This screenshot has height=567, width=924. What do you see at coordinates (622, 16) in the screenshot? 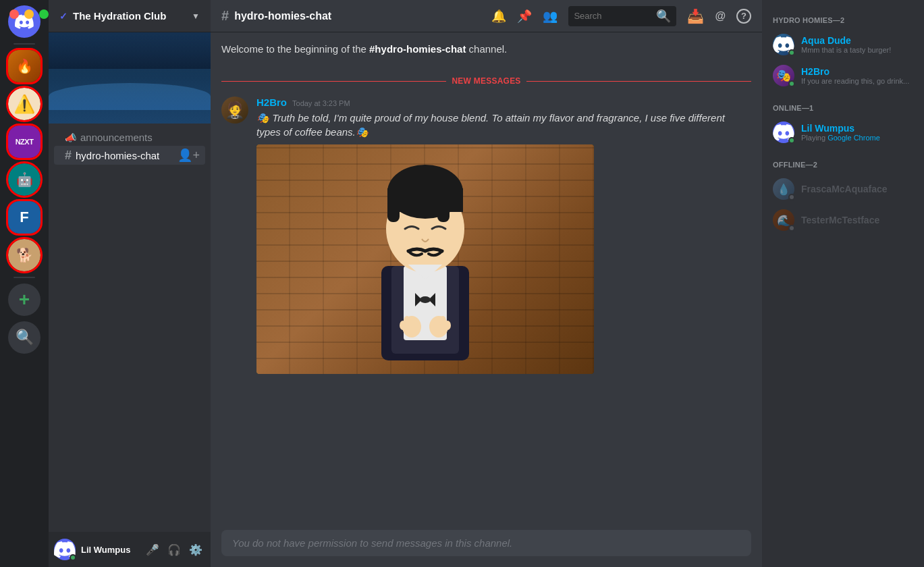
I see `search-box: 🔍` at bounding box center [622, 16].